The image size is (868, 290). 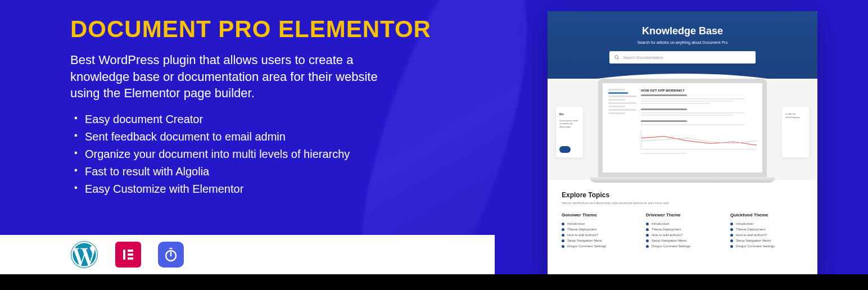 What do you see at coordinates (767, 232) in the screenshot?
I see `topic-column: Quickfood Theme Introduction Theme Deplo…` at bounding box center [767, 232].